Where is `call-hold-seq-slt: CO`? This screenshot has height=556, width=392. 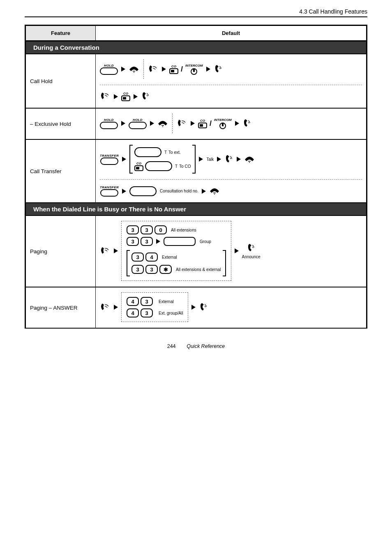 call-hold-seq-slt: CO is located at coordinates (231, 96).